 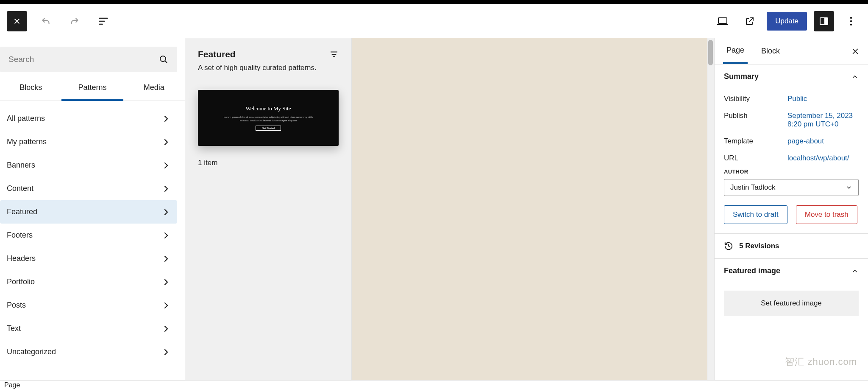 What do you see at coordinates (334, 54) in the screenshot?
I see `patterns-filter-button` at bounding box center [334, 54].